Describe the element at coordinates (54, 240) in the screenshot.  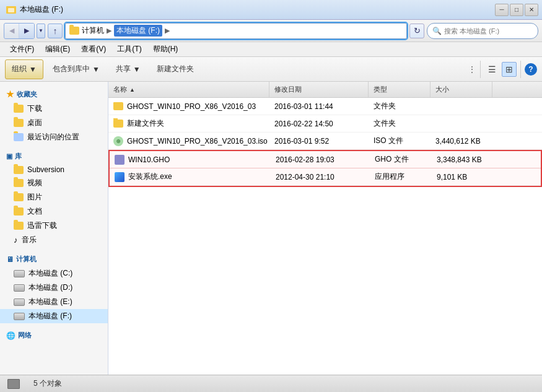
I see `sidebar-item-music: ♪ 音乐` at that location.